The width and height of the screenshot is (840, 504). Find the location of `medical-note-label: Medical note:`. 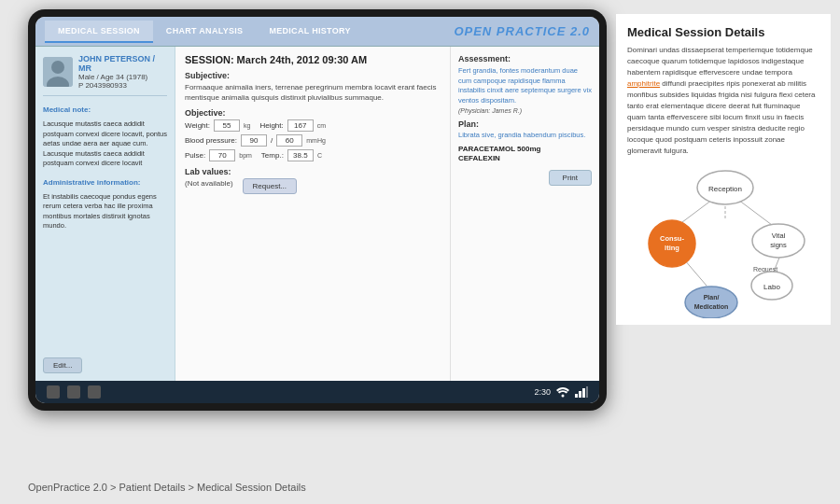

medical-note-label: Medical note: is located at coordinates (105, 110).